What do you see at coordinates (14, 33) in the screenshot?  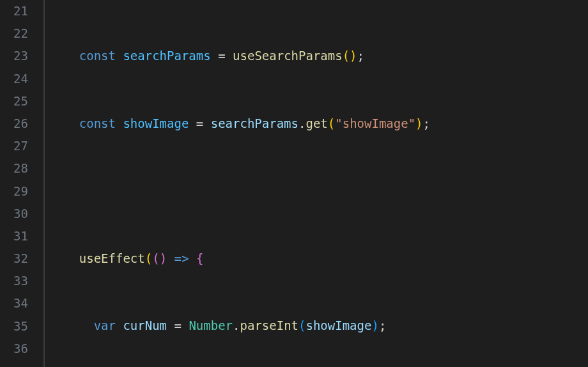 I see `line-number: 22` at bounding box center [14, 33].